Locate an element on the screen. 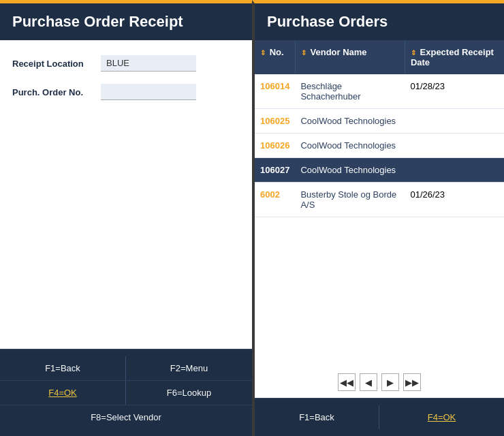 The width and height of the screenshot is (504, 436). right-panel-title: Purchase Orders is located at coordinates (379, 22).